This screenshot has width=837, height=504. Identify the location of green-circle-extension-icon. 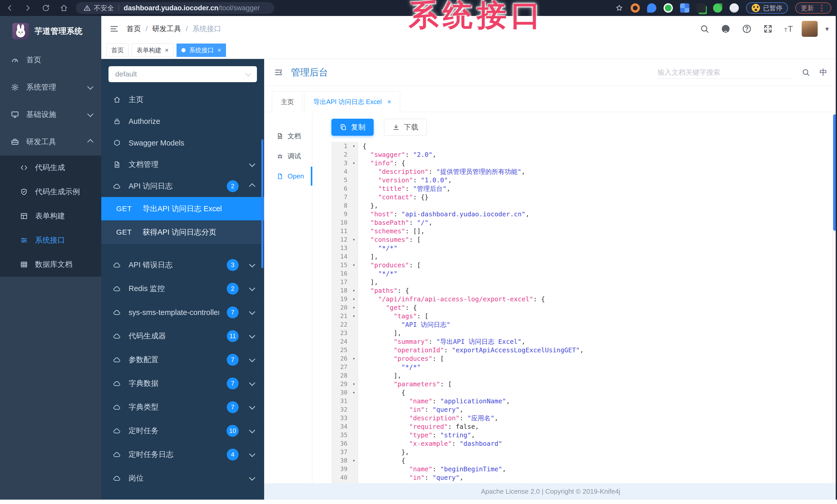
(668, 8).